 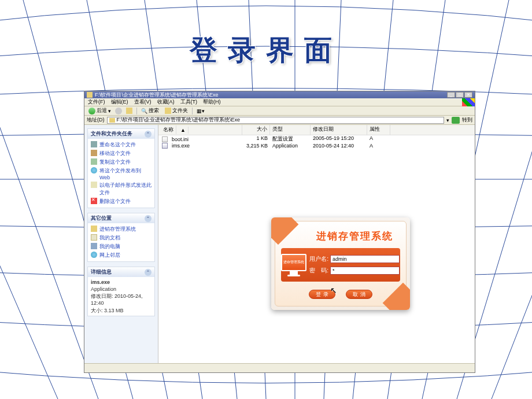 I want to click on chevron-down-icon: ▾, so click(x=110, y=111).